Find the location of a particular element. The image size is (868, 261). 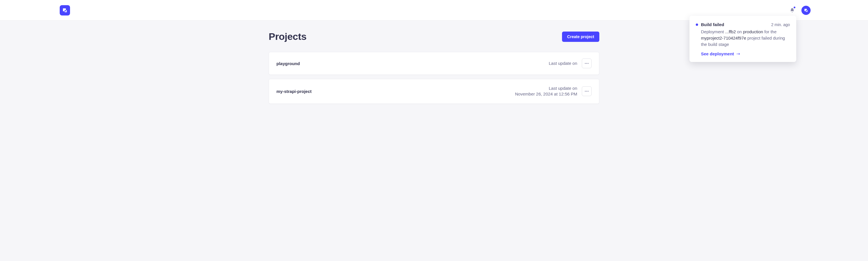

arrow-right-icon is located at coordinates (738, 54).